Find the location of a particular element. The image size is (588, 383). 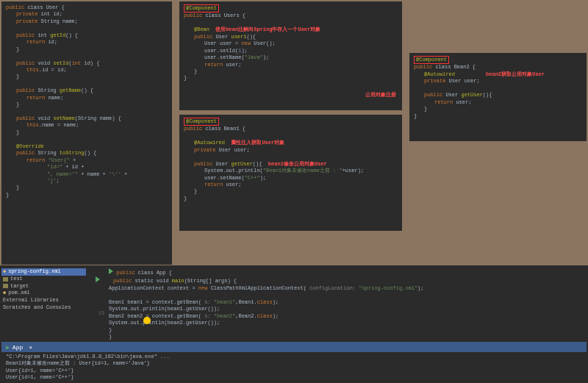

tree-item: ◆spring-config.xml is located at coordinates (44, 272).